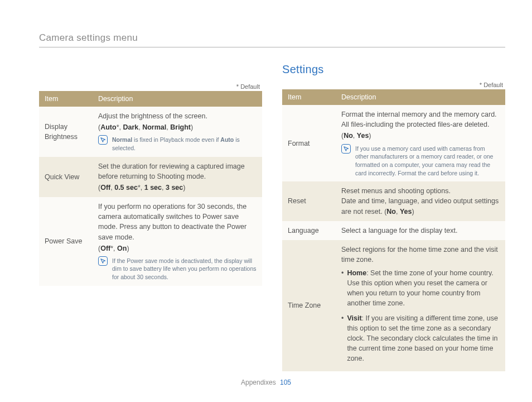 The width and height of the screenshot is (532, 402). I want to click on row-item: Time Zone, so click(309, 306).